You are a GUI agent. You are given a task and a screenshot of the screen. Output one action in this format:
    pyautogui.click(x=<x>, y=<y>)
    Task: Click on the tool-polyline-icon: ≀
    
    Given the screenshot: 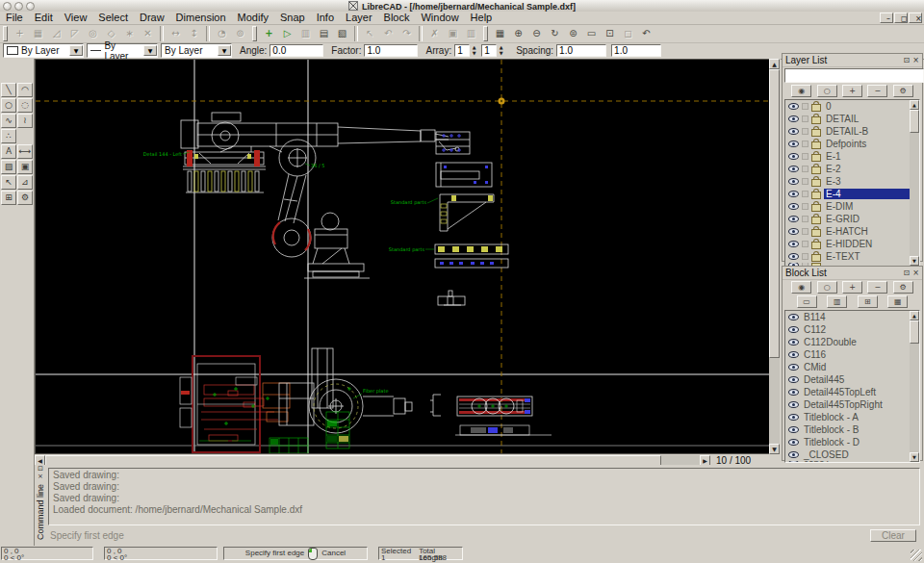 What is the action you would take?
    pyautogui.click(x=25, y=121)
    